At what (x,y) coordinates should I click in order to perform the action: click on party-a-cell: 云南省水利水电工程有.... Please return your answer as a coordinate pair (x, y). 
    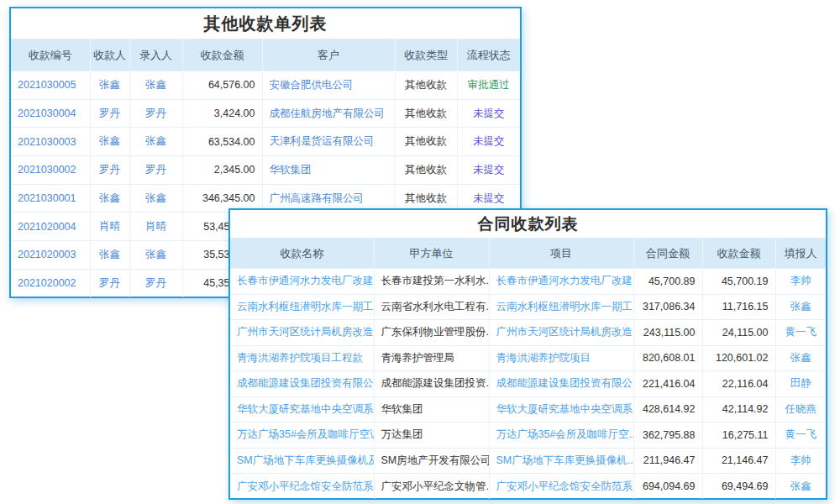
    Looking at the image, I should click on (432, 307).